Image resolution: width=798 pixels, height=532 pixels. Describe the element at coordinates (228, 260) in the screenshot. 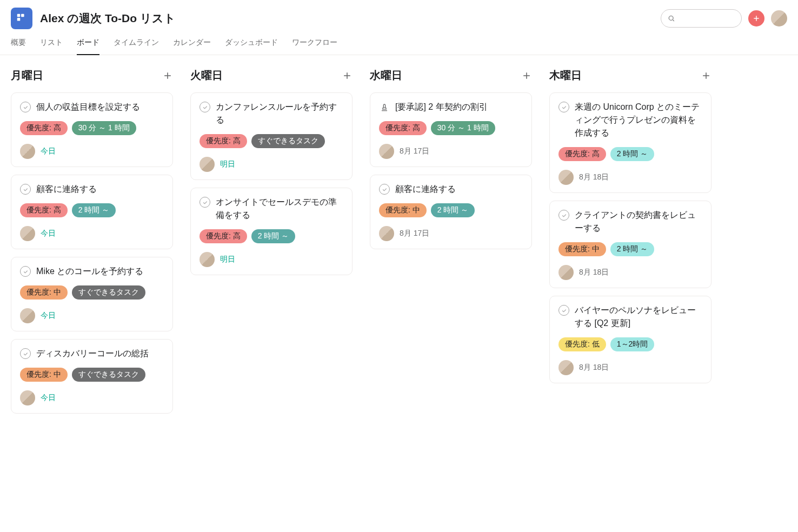

I see `due-date: 明日` at that location.